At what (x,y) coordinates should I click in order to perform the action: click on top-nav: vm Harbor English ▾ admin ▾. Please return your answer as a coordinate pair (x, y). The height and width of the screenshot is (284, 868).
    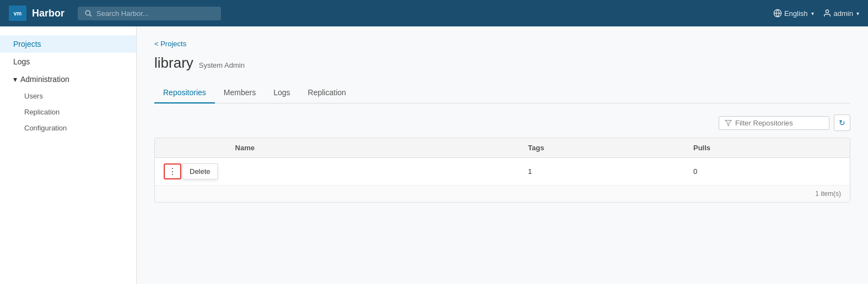
    Looking at the image, I should click on (434, 13).